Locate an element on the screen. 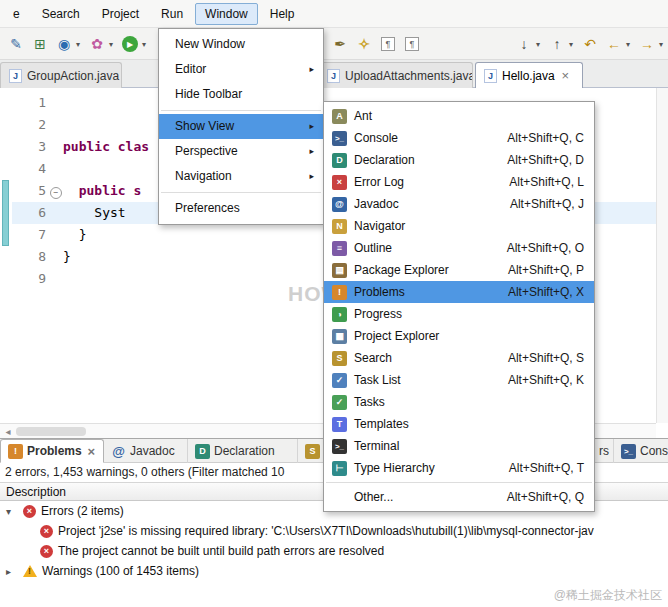  menu-item-project-explorer: Project Explorer is located at coordinates (459, 336).